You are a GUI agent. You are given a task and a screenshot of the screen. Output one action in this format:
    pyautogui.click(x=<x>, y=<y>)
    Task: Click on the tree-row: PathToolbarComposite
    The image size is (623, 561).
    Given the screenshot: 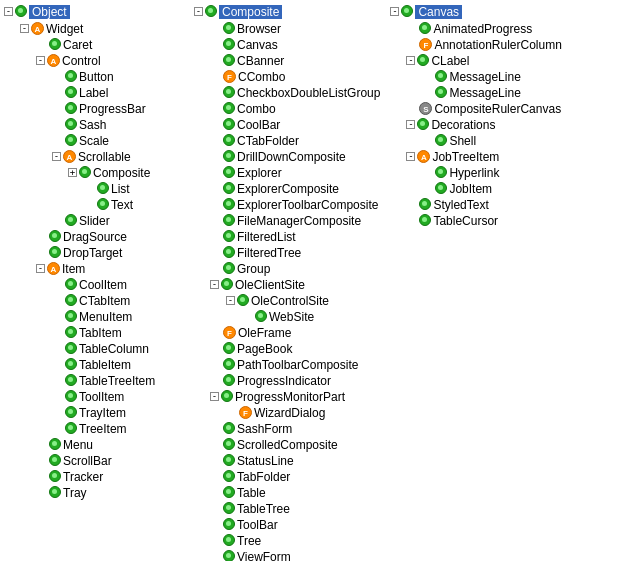 What is the action you would take?
    pyautogui.click(x=287, y=365)
    